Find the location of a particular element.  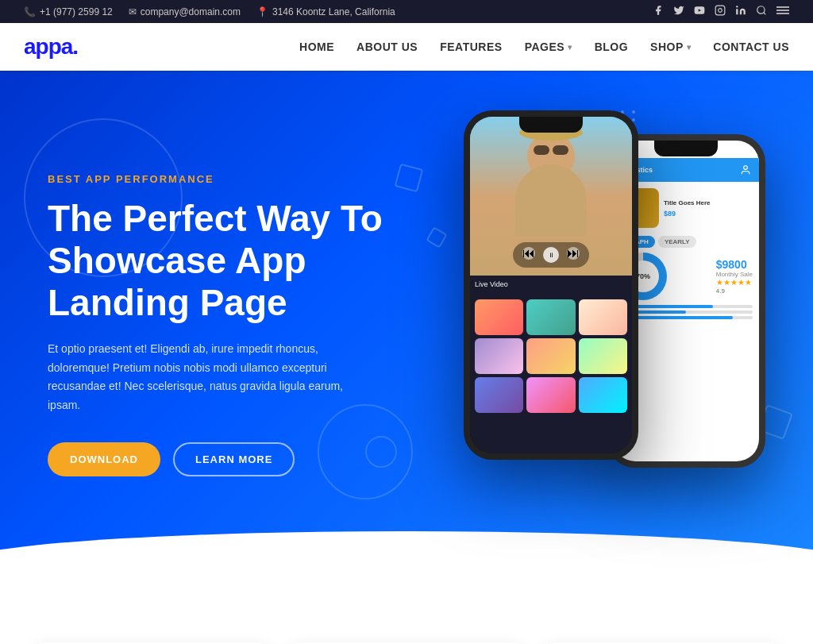

product-name: Title Goes Here is located at coordinates (688, 203).